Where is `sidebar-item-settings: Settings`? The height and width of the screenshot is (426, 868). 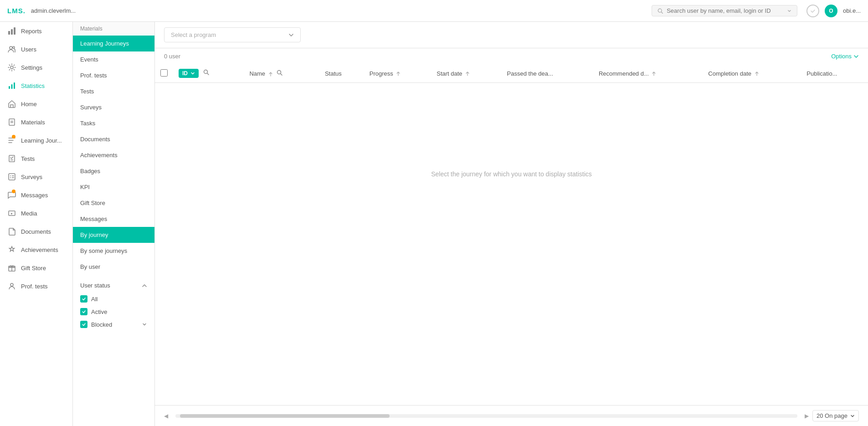 sidebar-item-settings: Settings is located at coordinates (36, 67).